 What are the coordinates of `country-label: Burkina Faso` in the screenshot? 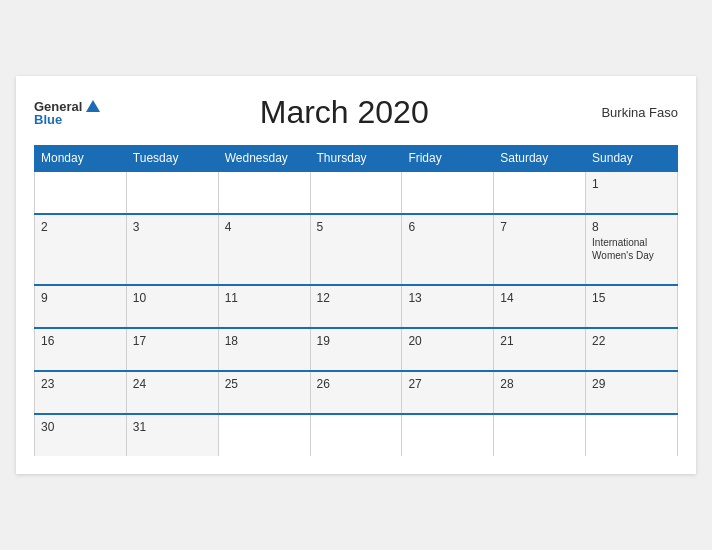 It's located at (633, 112).